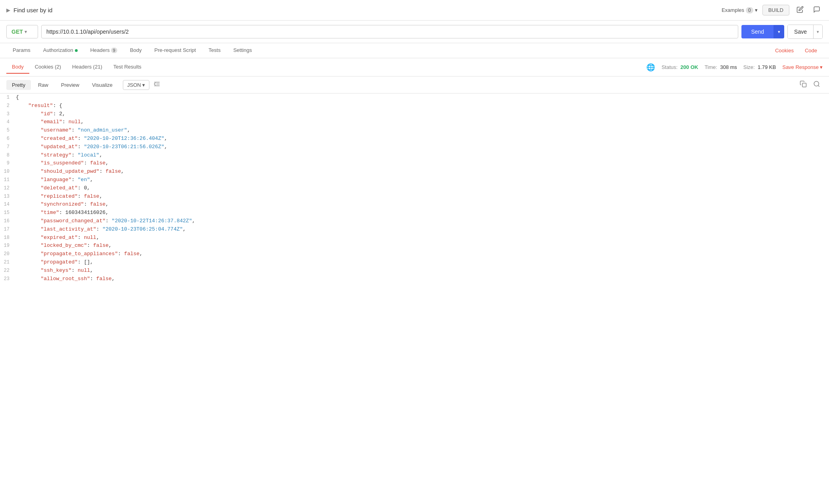 This screenshot has width=829, height=504. I want to click on line-content: "created_at": "2020-10-20T12:36:26.404Z"…, so click(422, 139).